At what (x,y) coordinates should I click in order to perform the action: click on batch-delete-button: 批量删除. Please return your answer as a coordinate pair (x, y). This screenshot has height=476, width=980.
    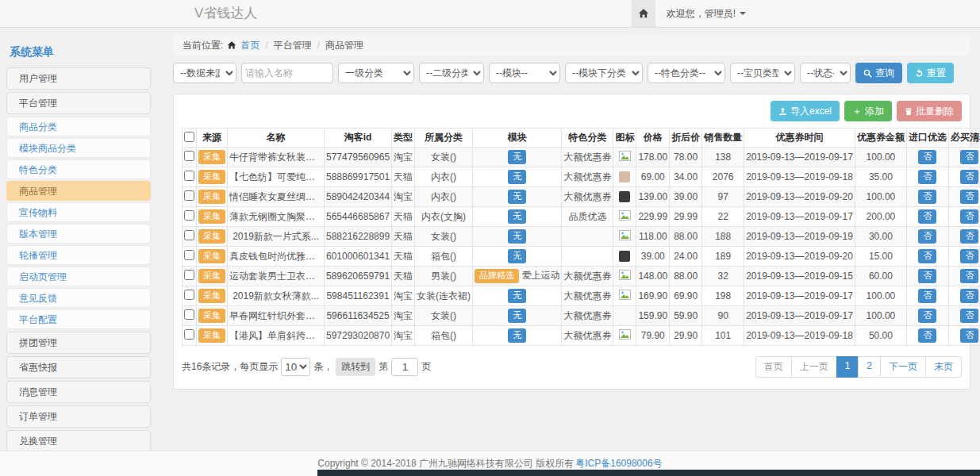
    Looking at the image, I should click on (929, 111).